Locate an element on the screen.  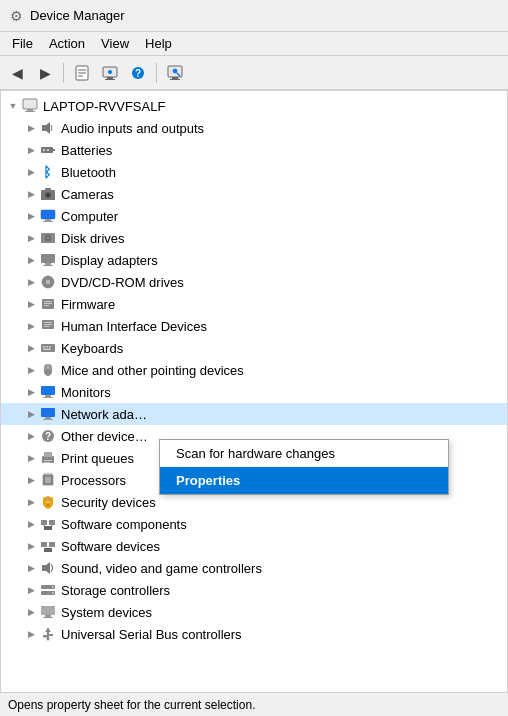
tree-item-audio: ▶ Audio inputs and outputs is located at coordinates (254, 128).